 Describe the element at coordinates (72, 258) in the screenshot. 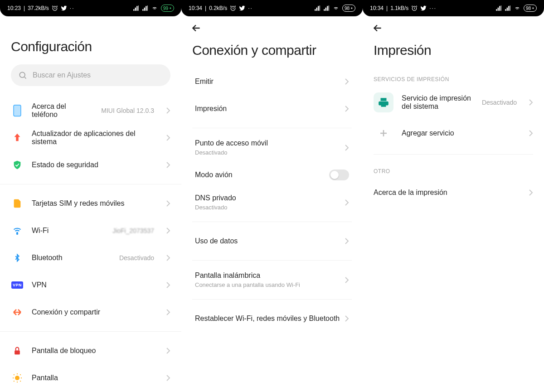

I see `row-label: Bluetooth` at that location.